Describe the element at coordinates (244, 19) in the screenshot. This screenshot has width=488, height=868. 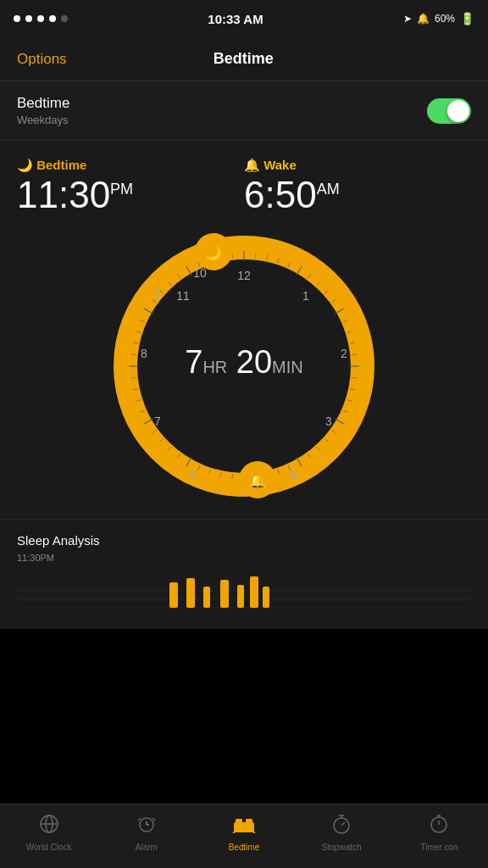
I see `status-bar: 10:33 AM ➤ 🔔 60% 🔋` at that location.